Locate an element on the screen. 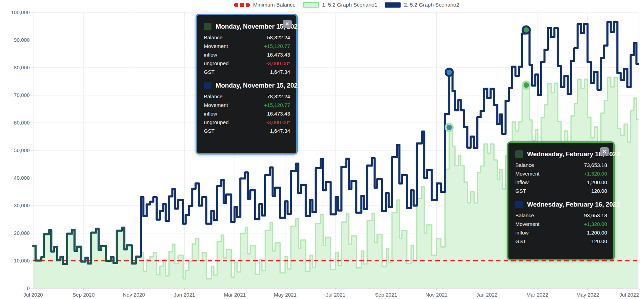 The width and height of the screenshot is (644, 299). tooltip-row-value: -3,000.00* is located at coordinates (278, 63).